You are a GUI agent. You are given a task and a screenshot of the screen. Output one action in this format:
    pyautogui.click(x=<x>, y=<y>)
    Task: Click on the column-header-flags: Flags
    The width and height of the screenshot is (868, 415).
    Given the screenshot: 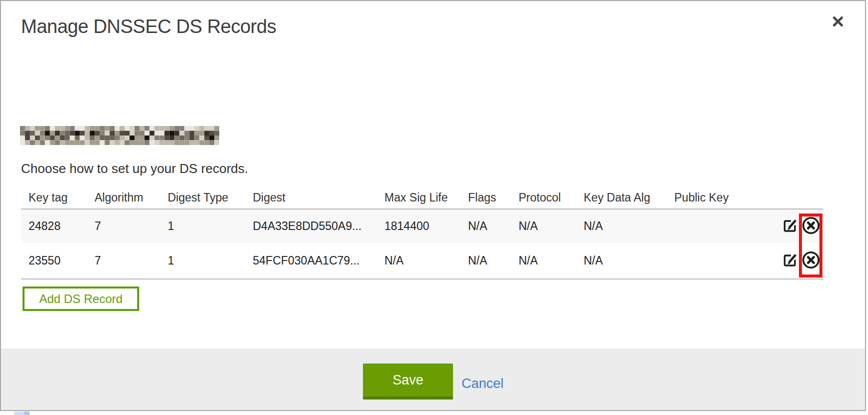 What is the action you would take?
    pyautogui.click(x=486, y=198)
    